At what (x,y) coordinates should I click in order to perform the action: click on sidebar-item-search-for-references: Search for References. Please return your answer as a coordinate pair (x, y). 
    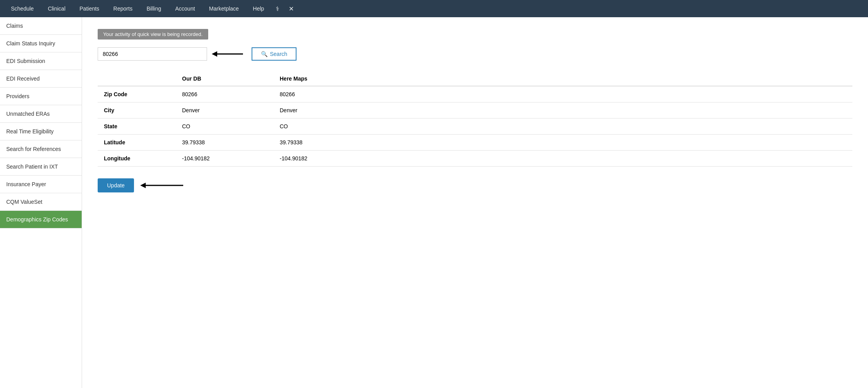
    Looking at the image, I should click on (41, 149).